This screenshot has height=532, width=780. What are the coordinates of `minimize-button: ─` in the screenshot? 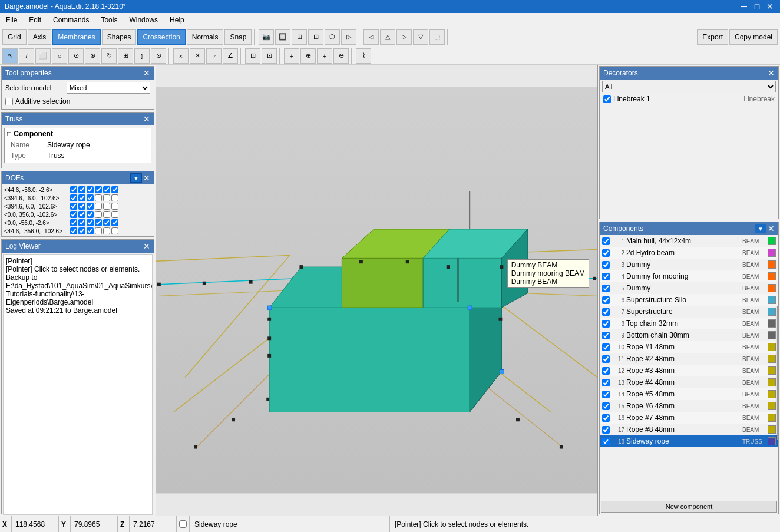 It's located at (744, 6).